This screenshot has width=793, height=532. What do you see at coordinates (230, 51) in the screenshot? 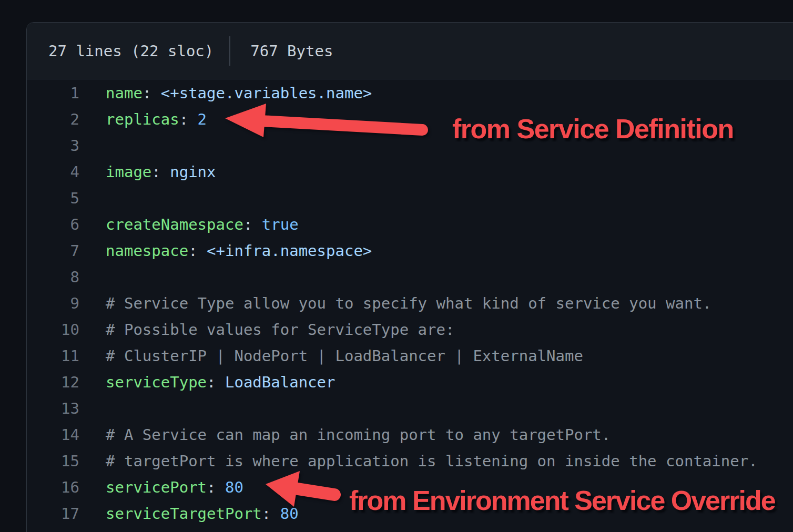
I see `header-divider` at bounding box center [230, 51].